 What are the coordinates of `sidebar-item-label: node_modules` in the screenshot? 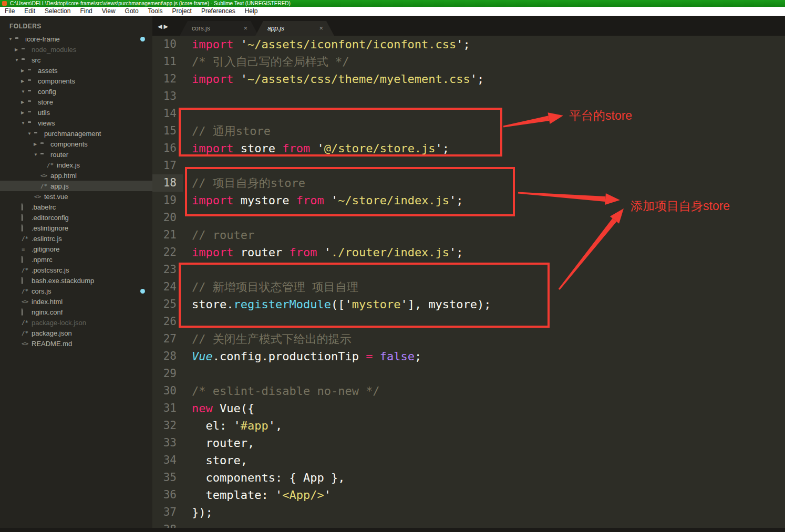 It's located at (54, 49).